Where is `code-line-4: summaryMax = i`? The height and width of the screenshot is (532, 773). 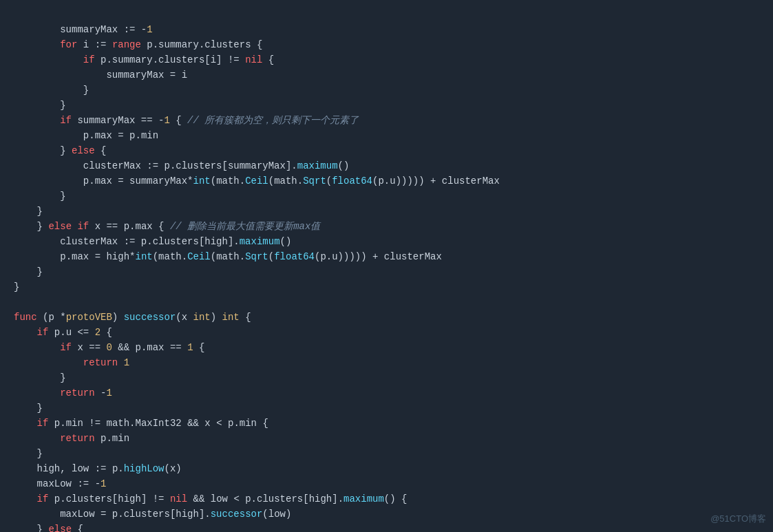 code-line-4: summaryMax = i is located at coordinates (100, 75).